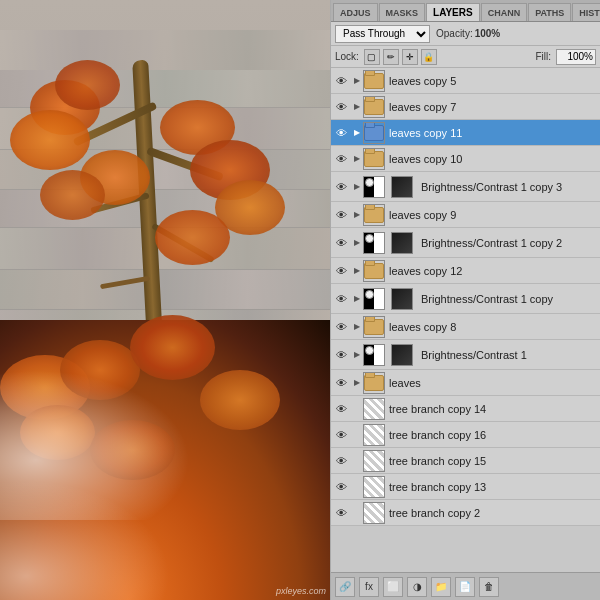  I want to click on layer-name: leaves copy 7, so click(494, 107).